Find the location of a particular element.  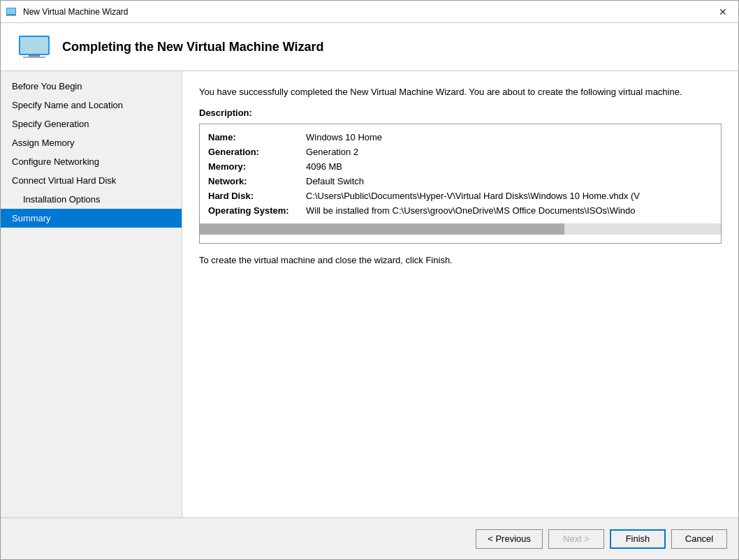

wizard-title: Completing the New Virtual Machine Wizar… is located at coordinates (193, 47).